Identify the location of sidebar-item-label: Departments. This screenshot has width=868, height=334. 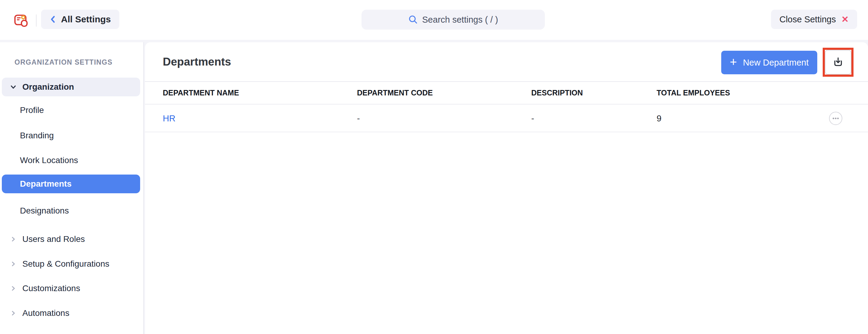
(46, 184).